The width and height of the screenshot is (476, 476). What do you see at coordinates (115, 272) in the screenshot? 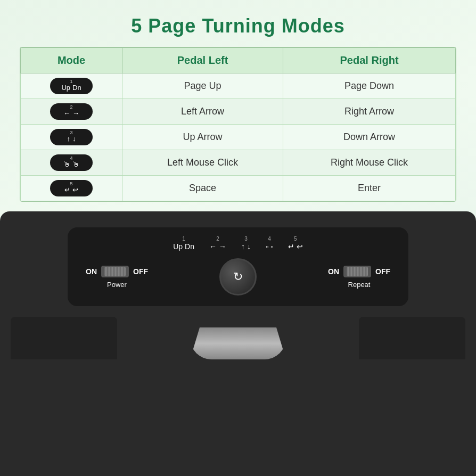
I see `power-toggle-ridges` at bounding box center [115, 272].